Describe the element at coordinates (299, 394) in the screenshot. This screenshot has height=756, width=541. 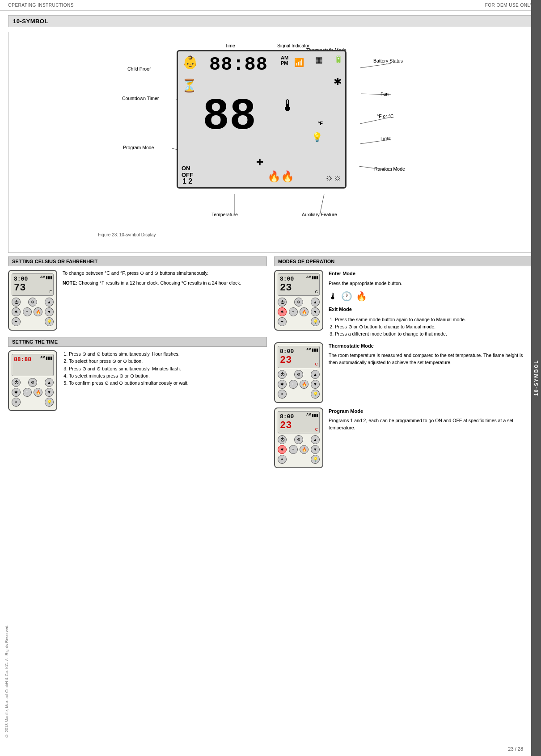
I see `thermo-btn-row3: ✦ 💡` at that location.